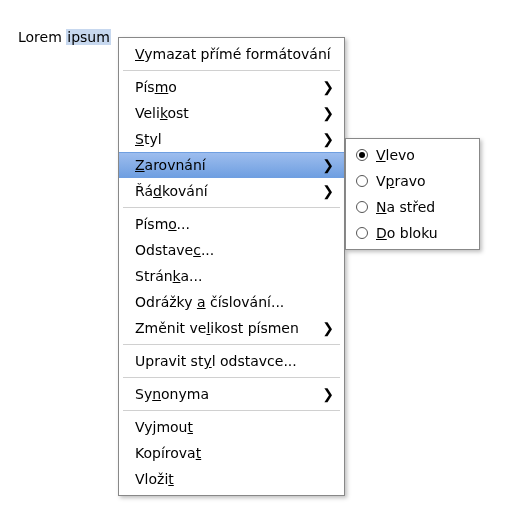 The height and width of the screenshot is (516, 525). I want to click on menu-item-page-dialog: Stránka..., so click(232, 276).